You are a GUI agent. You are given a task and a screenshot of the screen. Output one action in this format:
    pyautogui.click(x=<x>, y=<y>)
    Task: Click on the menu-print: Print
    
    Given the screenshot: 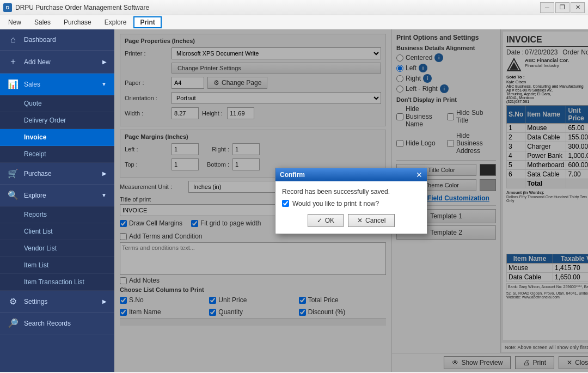 What is the action you would take?
    pyautogui.click(x=147, y=22)
    